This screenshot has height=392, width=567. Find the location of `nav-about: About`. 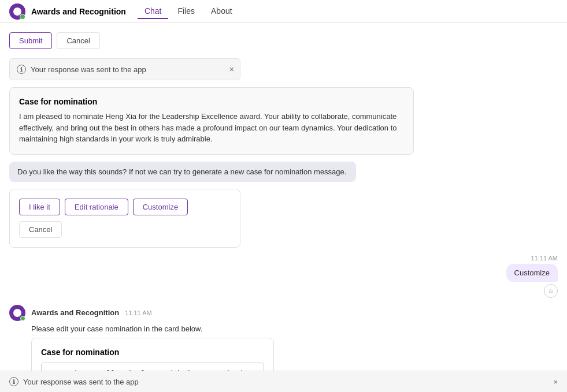

nav-about: About is located at coordinates (222, 12).